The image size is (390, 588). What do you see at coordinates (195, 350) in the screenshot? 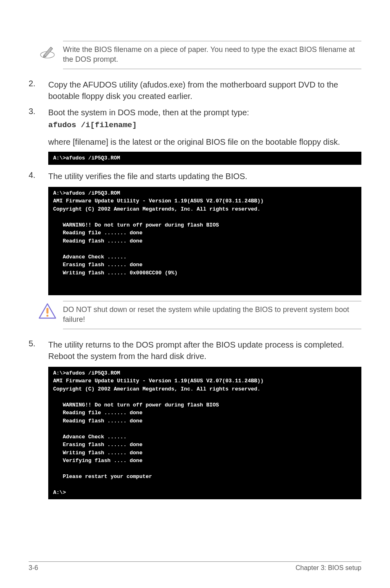
I see `step-5: 5. The utility returns to the DOS prompt…` at bounding box center [195, 350].